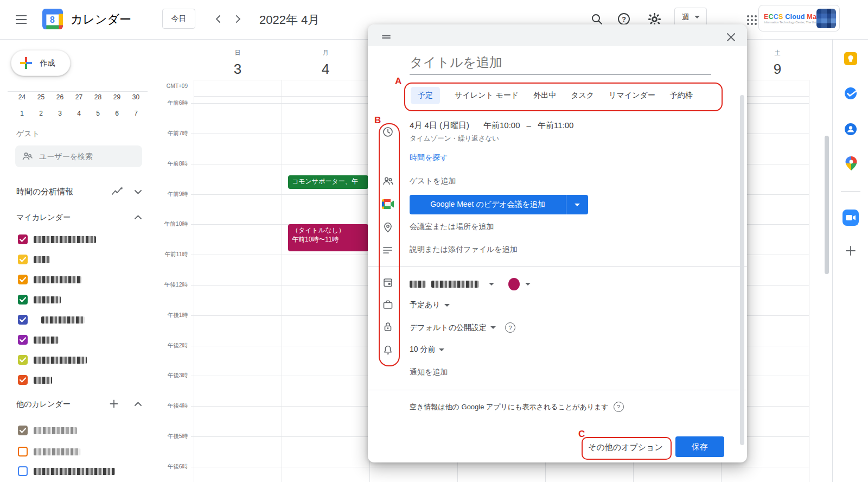 The image size is (868, 482). I want to click on reminder-value: 10 分前, so click(422, 350).